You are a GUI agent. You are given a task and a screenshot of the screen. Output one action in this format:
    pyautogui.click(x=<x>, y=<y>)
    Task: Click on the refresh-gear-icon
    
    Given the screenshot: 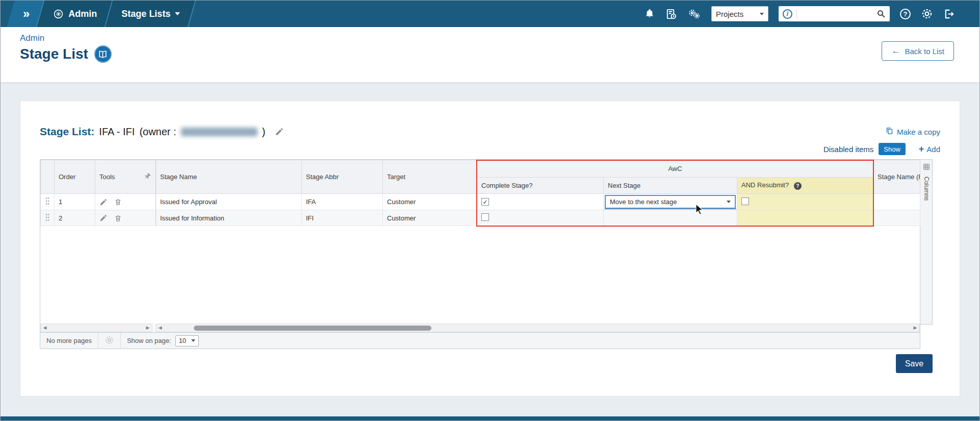 What is the action you would take?
    pyautogui.click(x=109, y=341)
    